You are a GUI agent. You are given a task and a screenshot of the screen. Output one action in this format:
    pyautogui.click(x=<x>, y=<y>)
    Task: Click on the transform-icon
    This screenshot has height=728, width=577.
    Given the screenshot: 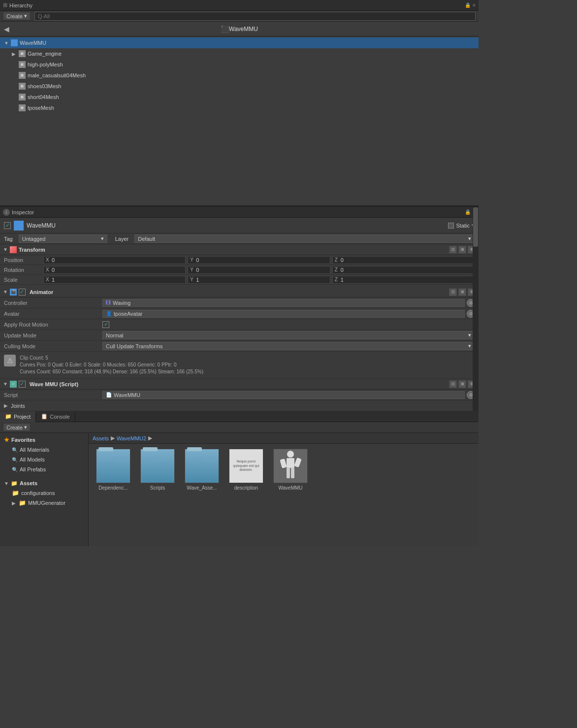 What is the action you would take?
    pyautogui.click(x=13, y=250)
    